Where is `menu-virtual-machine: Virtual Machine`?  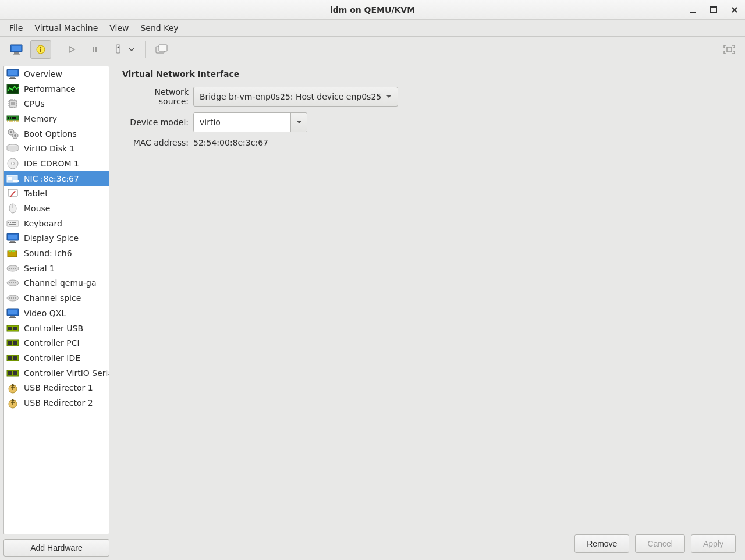 menu-virtual-machine: Virtual Machine is located at coordinates (66, 28).